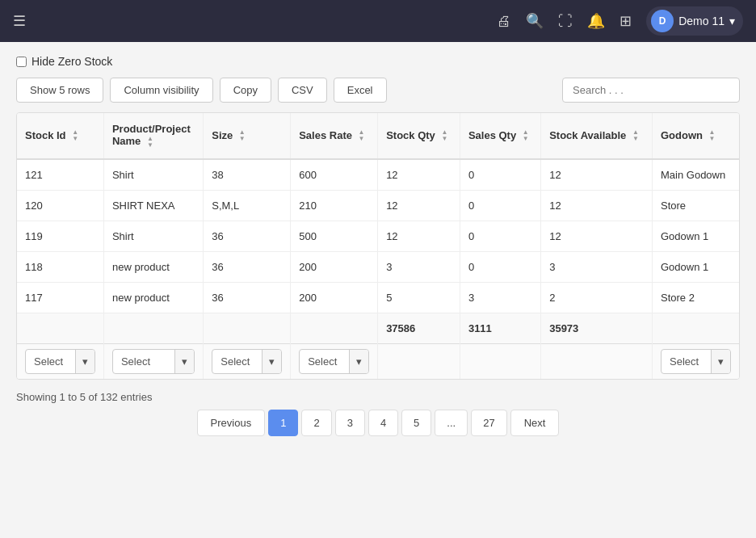 Image resolution: width=756 pixels, height=538 pixels. What do you see at coordinates (334, 362) in the screenshot?
I see `select-dropdown-3: Select ▾` at bounding box center [334, 362].